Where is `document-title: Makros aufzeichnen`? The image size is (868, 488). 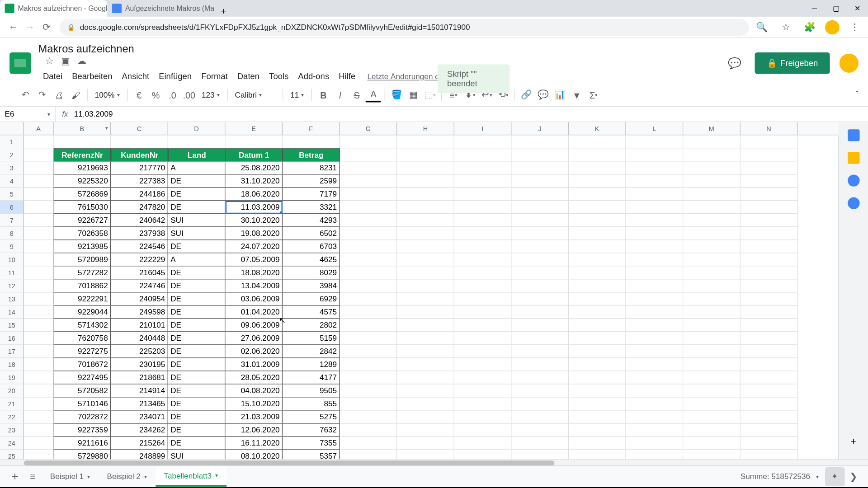
document-title: Makros aufzeichnen is located at coordinates (86, 49).